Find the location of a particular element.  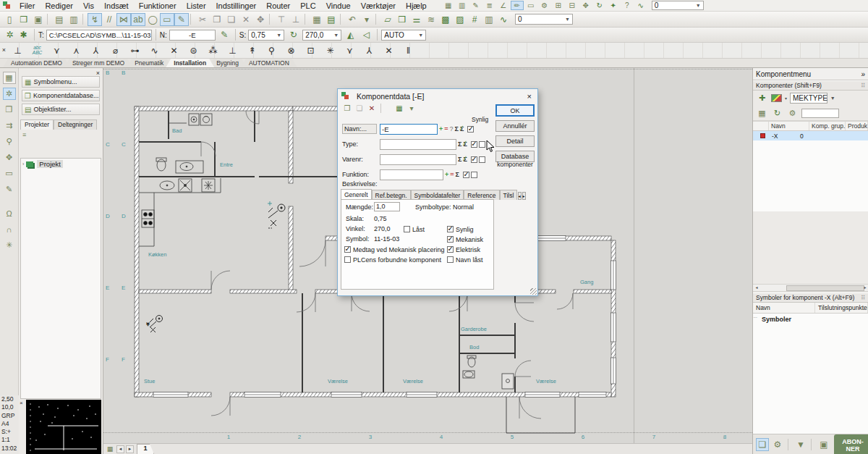

menu-item: Lister is located at coordinates (197, 6).